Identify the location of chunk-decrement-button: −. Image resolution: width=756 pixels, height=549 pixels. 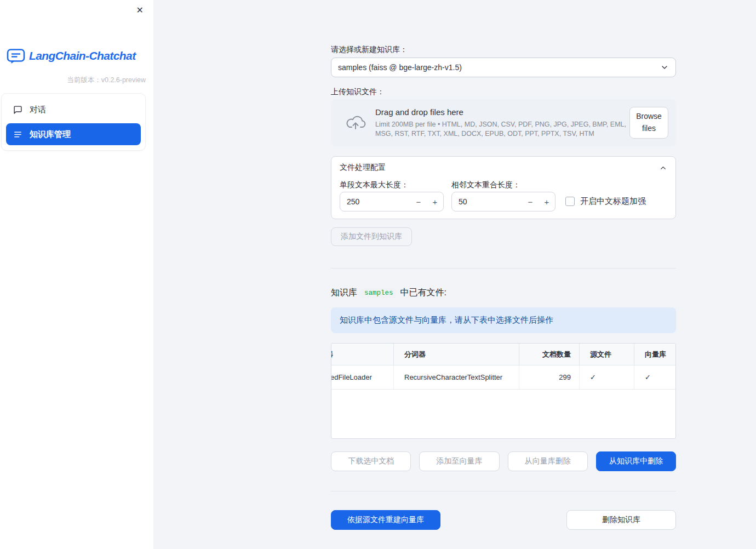
(419, 202).